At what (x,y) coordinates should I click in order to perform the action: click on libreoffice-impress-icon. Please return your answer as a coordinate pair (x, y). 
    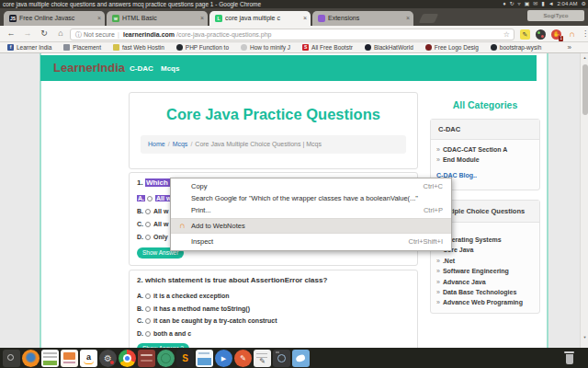
    Looking at the image, I should click on (70, 359).